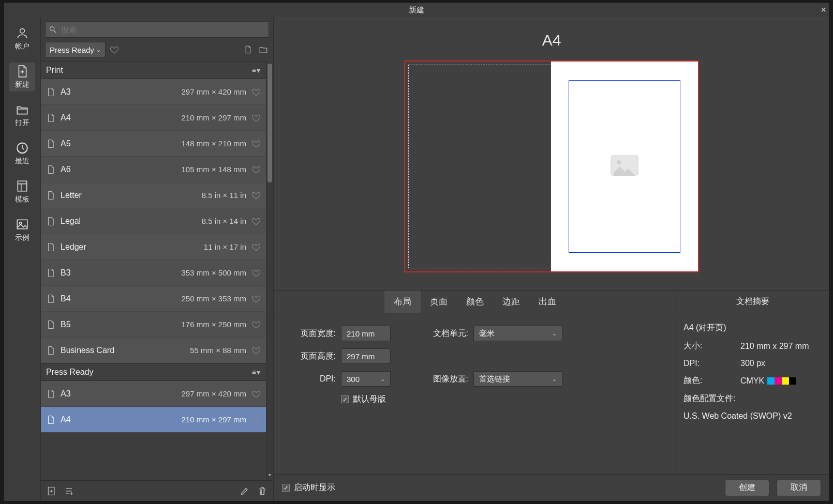 The height and width of the screenshot is (504, 833). Describe the element at coordinates (22, 161) in the screenshot. I see `sidebar-label: 最近` at that location.